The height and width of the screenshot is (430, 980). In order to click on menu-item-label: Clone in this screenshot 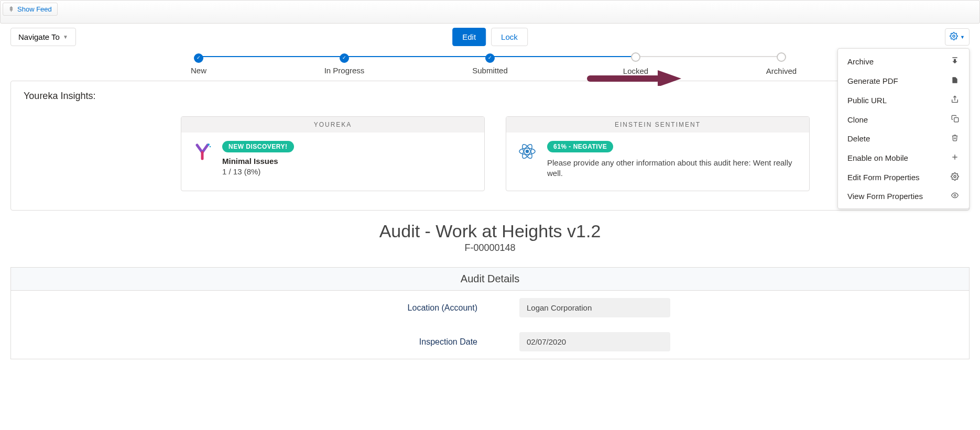, I will do `click(857, 119)`.